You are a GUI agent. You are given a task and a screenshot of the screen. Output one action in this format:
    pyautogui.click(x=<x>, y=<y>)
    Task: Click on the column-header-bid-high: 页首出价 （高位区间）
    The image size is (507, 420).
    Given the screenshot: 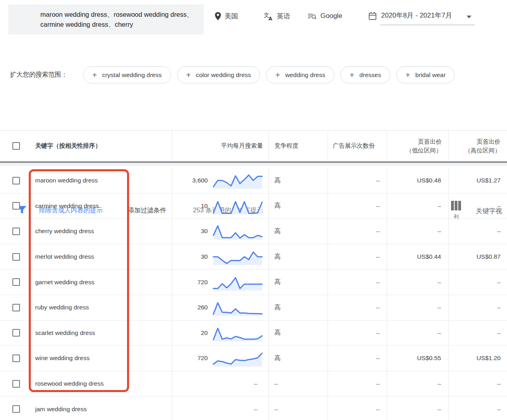 What is the action you would take?
    pyautogui.click(x=478, y=146)
    